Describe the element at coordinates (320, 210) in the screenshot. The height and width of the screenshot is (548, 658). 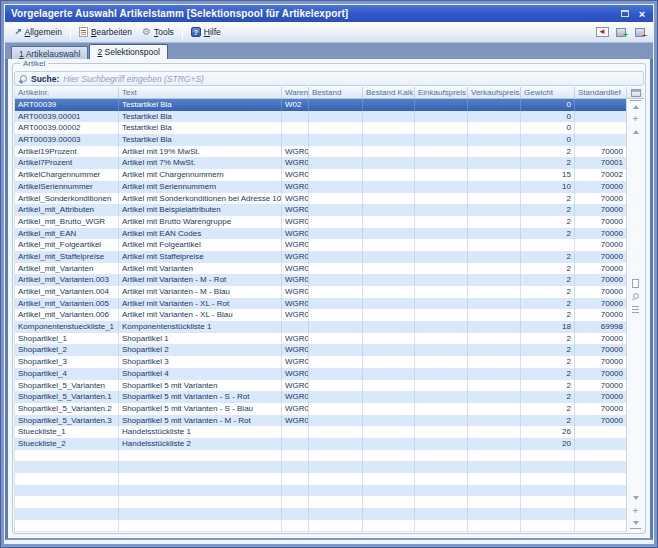
I see `grid-row: Artikel_mit_AttributenArtikel mit Beispi…` at that location.